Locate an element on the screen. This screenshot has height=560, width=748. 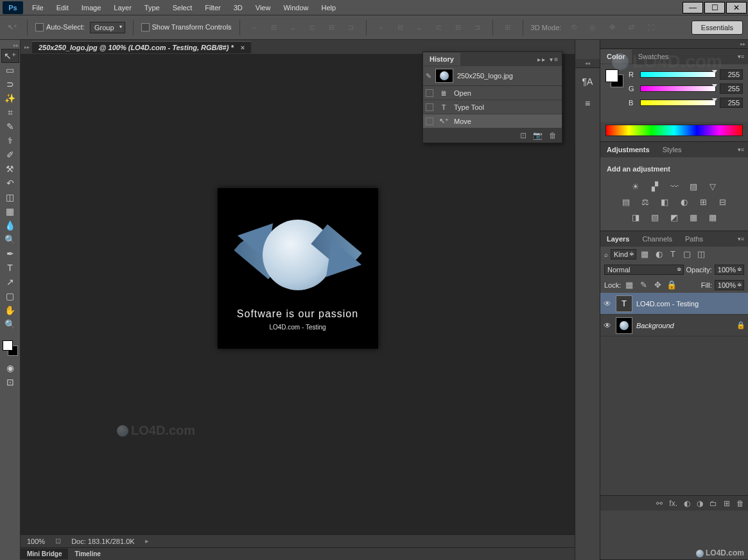
layer-thumbnail is located at coordinates (624, 326).